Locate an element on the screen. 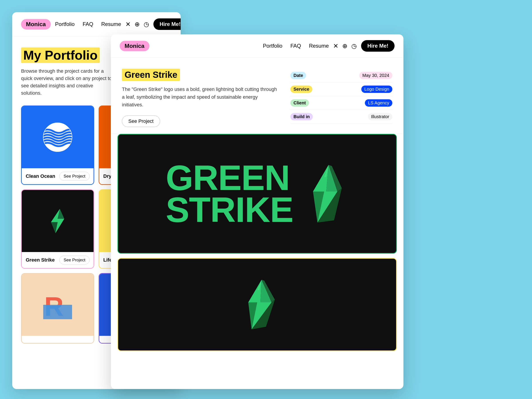 This screenshot has height=399, width=532. front-twitter-icon: ✕ is located at coordinates (336, 46).